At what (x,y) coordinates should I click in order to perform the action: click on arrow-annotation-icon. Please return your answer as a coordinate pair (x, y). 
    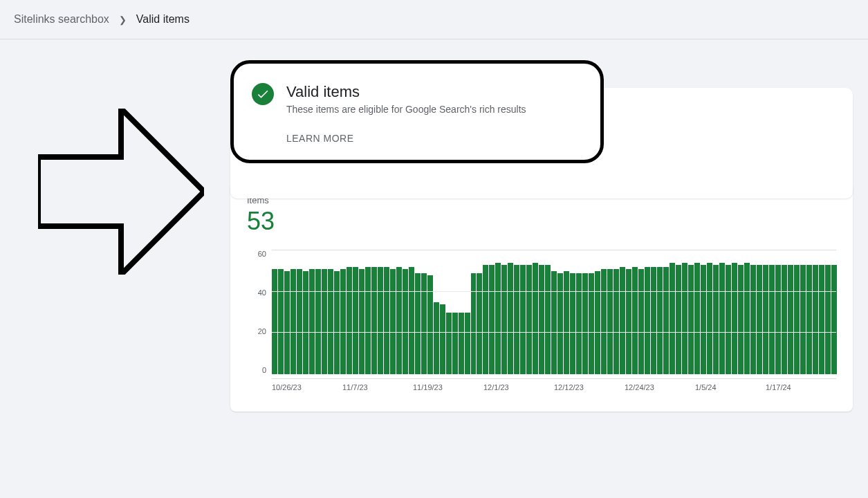
    Looking at the image, I should click on (121, 192).